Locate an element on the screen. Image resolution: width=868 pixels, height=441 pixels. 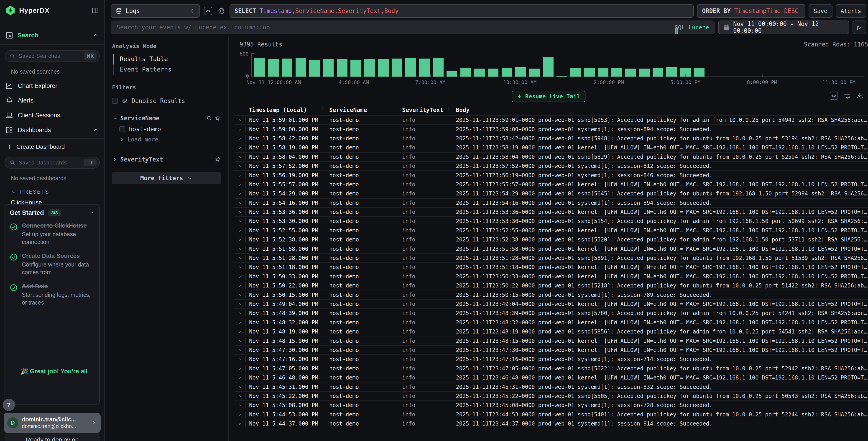
table-row: >Nov 11 5:58:19.000 PMhost-demoinfo2025-… is located at coordinates (551, 148).